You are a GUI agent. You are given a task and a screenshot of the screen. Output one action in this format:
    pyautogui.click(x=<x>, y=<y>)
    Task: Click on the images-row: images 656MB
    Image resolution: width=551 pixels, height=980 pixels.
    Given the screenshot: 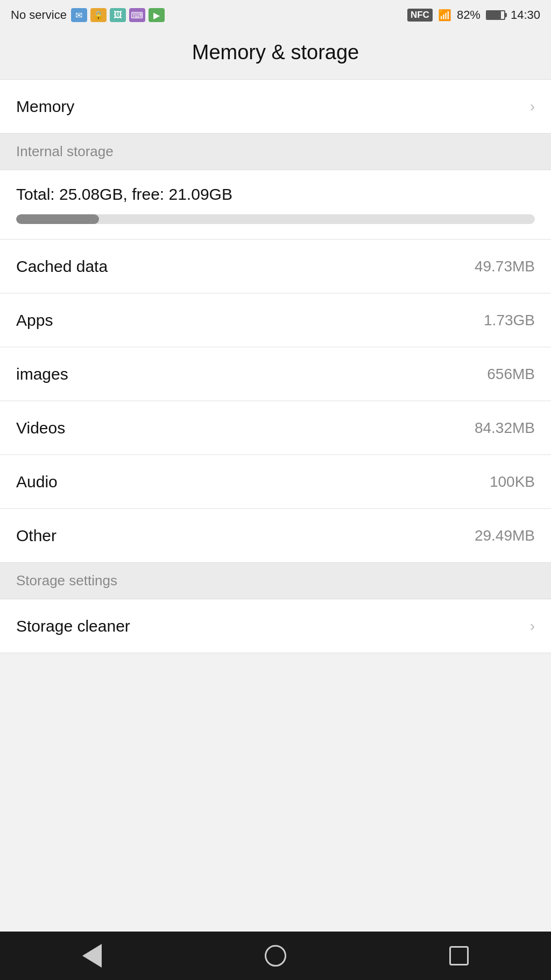 What is the action you would take?
    pyautogui.click(x=276, y=374)
    